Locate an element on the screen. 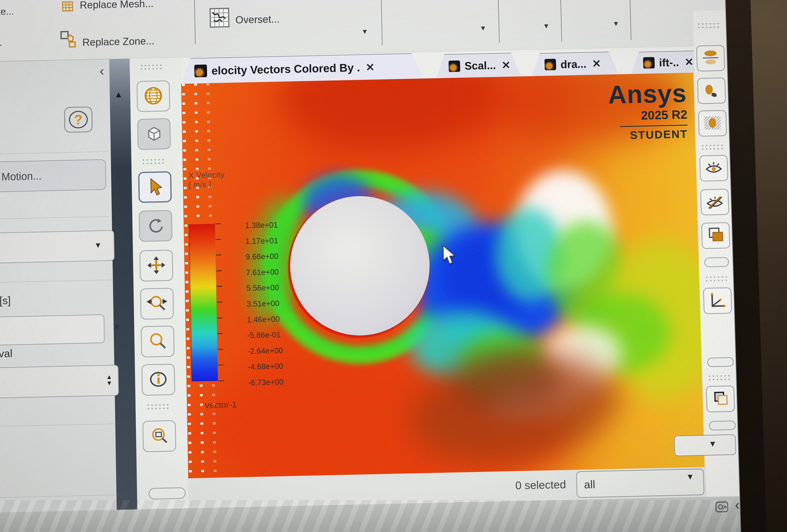 The image size is (787, 532). hide-surfaces-button is located at coordinates (715, 202).